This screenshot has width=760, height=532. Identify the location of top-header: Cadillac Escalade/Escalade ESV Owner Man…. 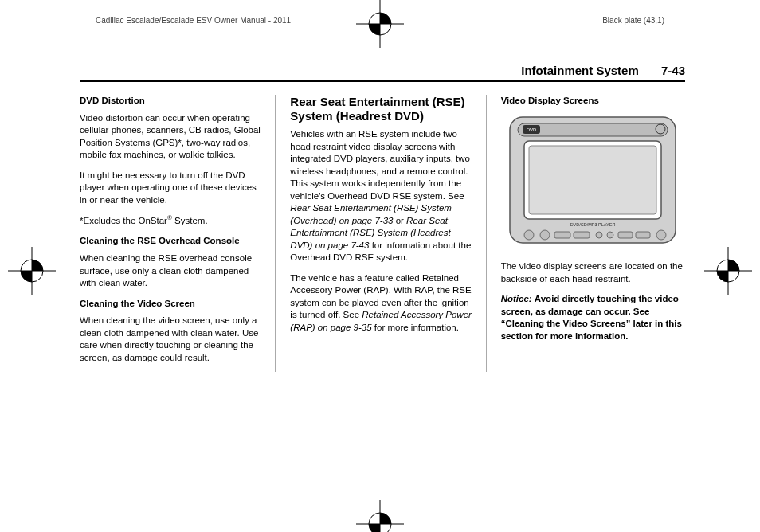
(380, 21).